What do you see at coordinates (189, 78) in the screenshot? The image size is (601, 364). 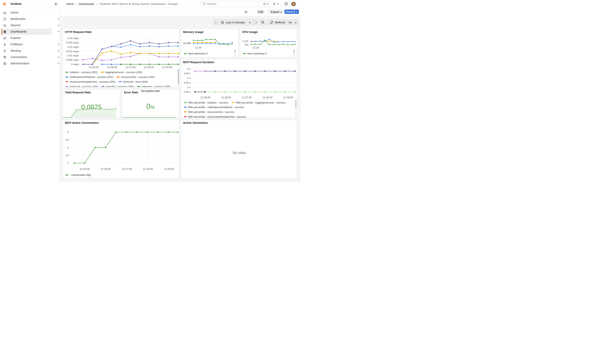 I see `svg-text: 4 s` at bounding box center [189, 78].